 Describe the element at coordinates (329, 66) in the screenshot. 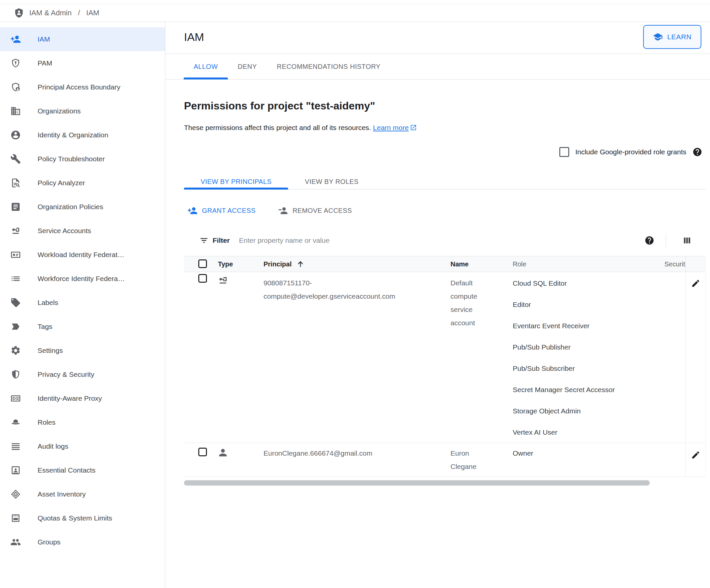

I see `tab-recommendations-history: RECOMMENDATIONS HISTORY` at that location.